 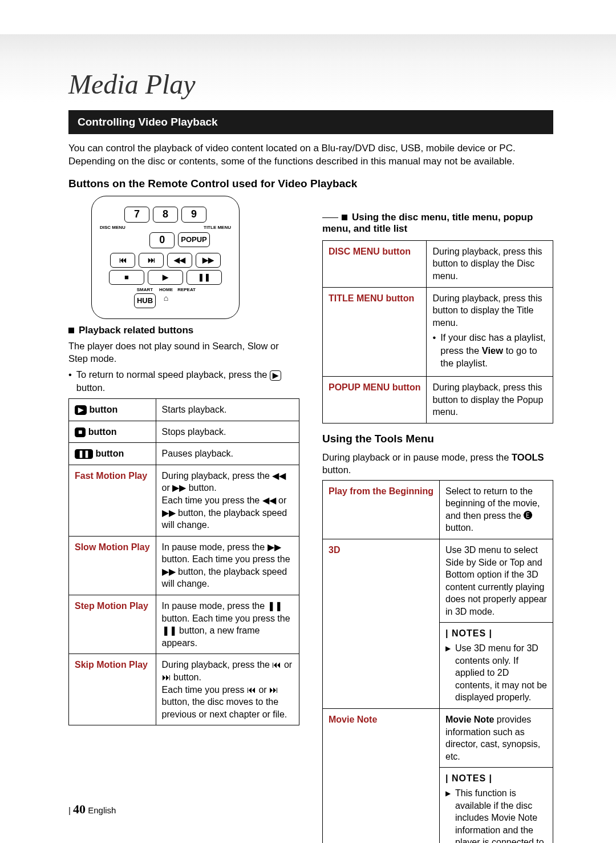 What do you see at coordinates (166, 290) in the screenshot?
I see `remote-label-home: HOME` at bounding box center [166, 290].